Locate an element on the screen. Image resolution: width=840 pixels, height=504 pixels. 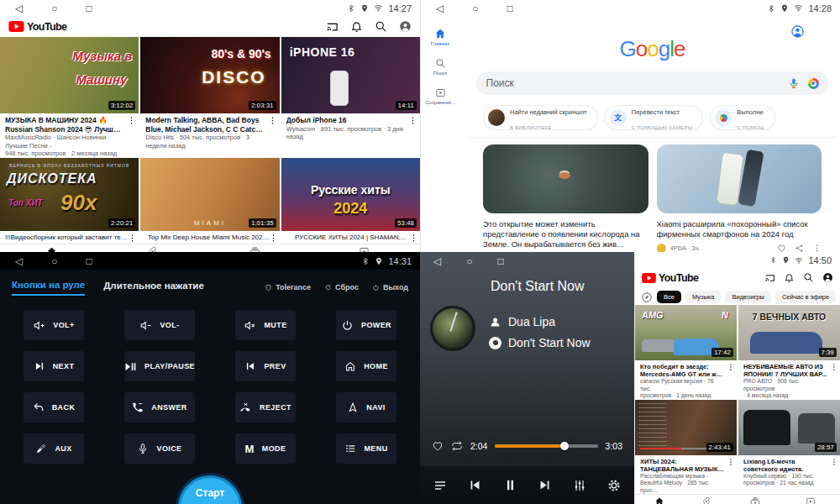
settings-gear-icon is located at coordinates (614, 486).